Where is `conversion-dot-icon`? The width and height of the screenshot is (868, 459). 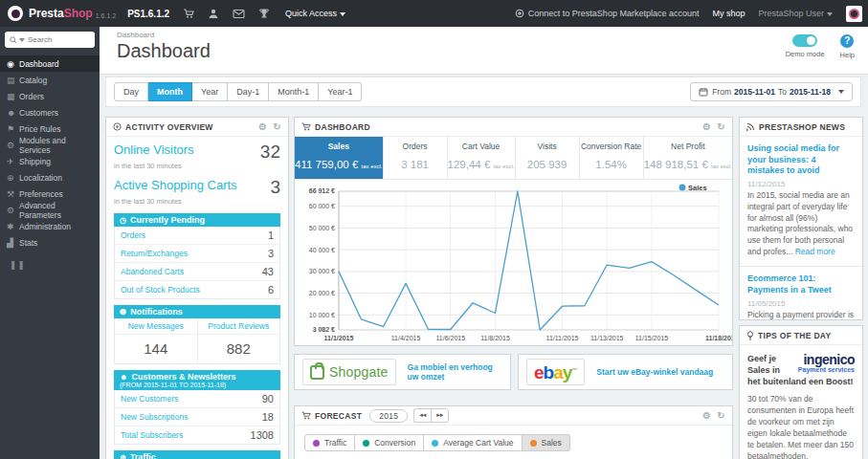 conversion-dot-icon is located at coordinates (366, 444).